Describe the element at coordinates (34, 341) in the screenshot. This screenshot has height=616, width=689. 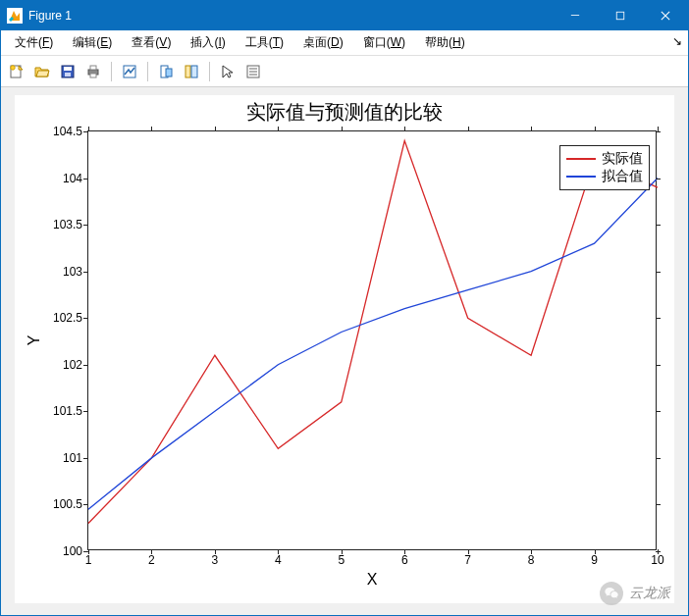
I see `y-axis-label: Y` at that location.